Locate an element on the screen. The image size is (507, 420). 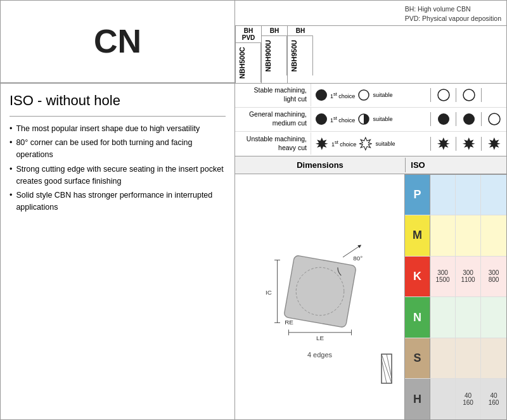
bh-pvd-col: BHPVD NBH500C is located at coordinates (248, 54).